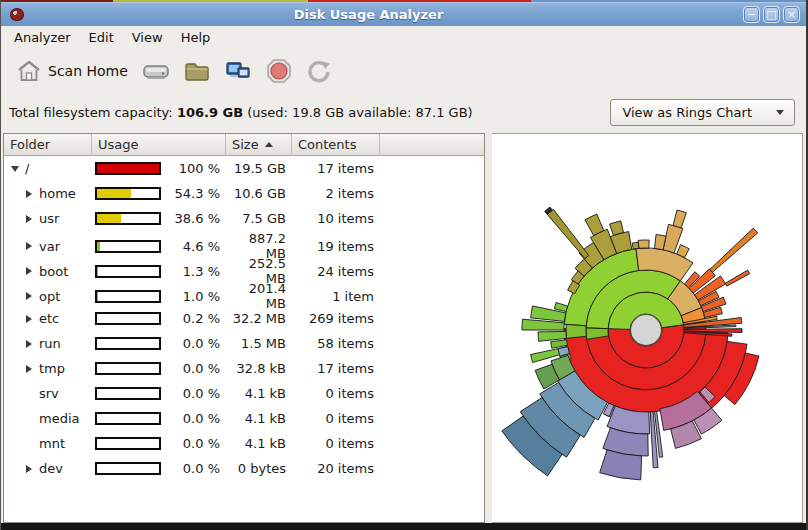 This screenshot has width=808, height=530. I want to click on folder-name: var, so click(50, 246).